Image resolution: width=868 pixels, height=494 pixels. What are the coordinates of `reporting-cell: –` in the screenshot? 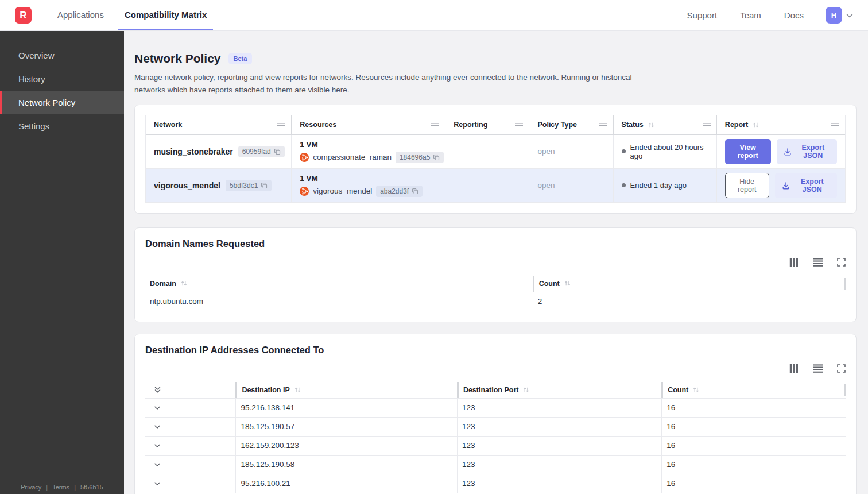 It's located at (487, 186).